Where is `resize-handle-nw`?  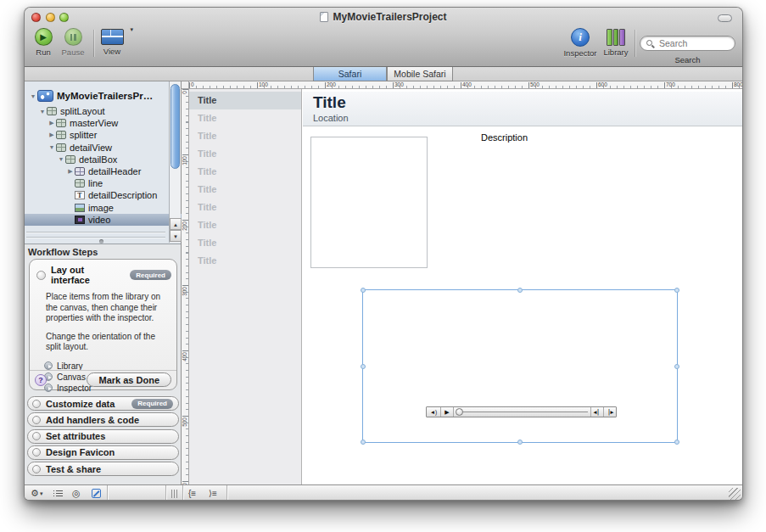
resize-handle-nw is located at coordinates (363, 290).